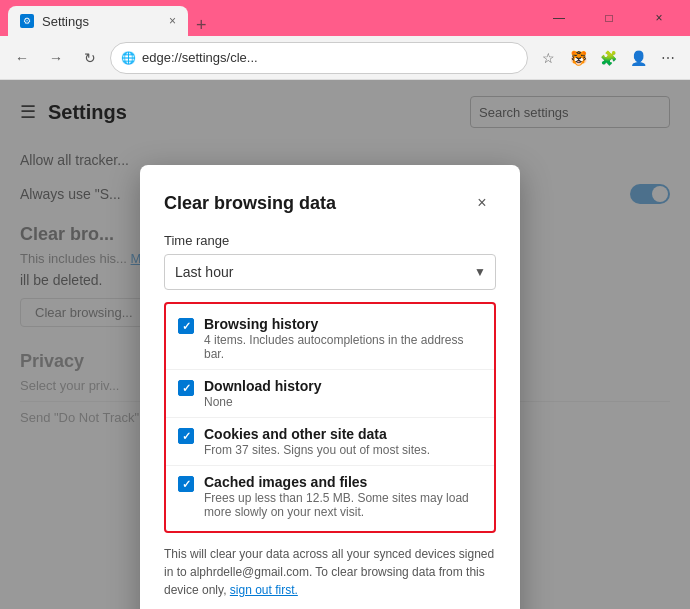  I want to click on new-tab-button: +, so click(202, 26).